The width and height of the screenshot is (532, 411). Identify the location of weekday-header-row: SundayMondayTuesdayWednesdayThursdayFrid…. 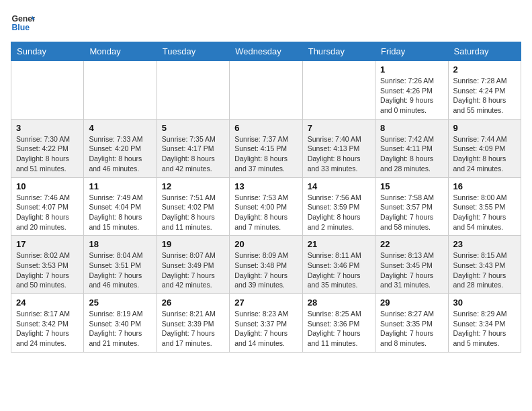
(266, 52).